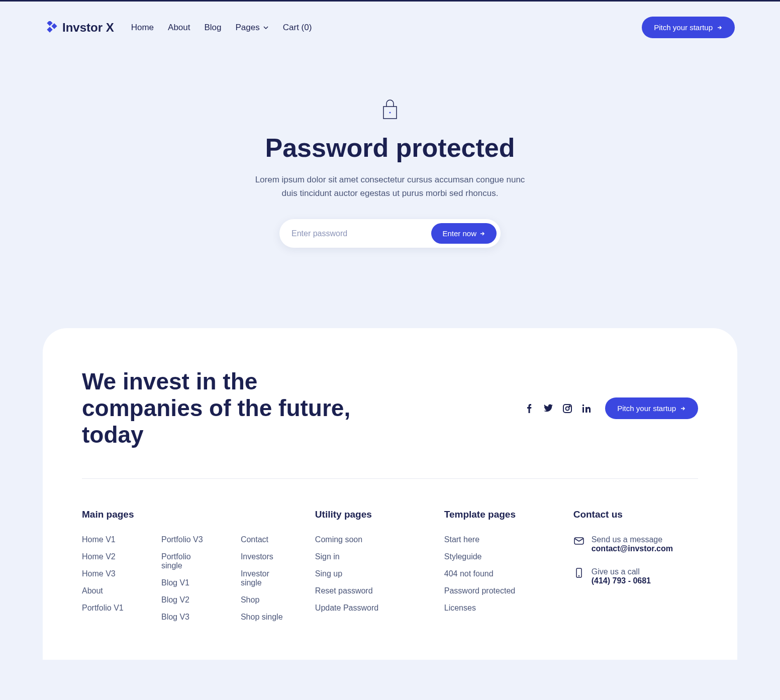 This screenshot has width=780, height=700. What do you see at coordinates (587, 409) in the screenshot?
I see `linkedin-icon` at bounding box center [587, 409].